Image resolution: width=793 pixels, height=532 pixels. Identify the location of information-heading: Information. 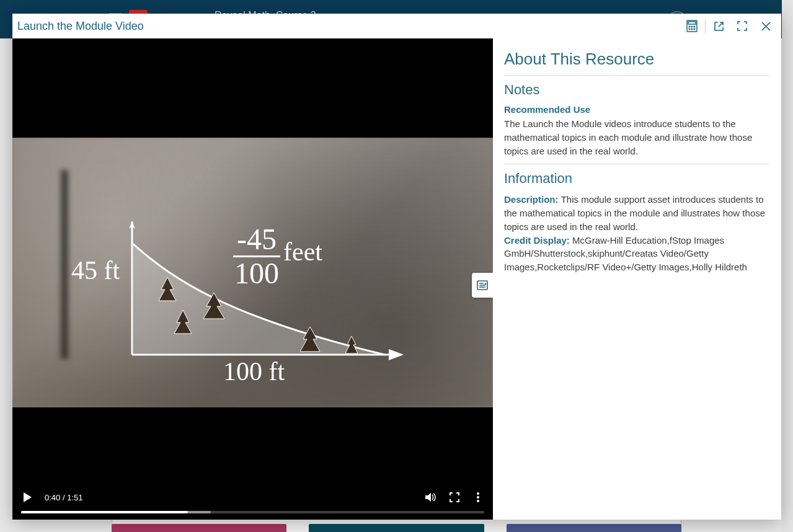
(636, 179).